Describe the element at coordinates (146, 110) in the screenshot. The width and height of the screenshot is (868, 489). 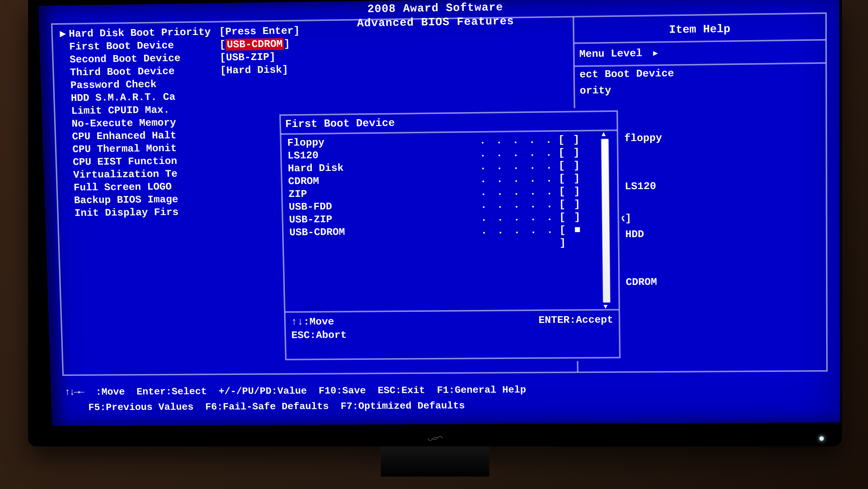
I see `setting-label: Limit CPUID Max.` at that location.